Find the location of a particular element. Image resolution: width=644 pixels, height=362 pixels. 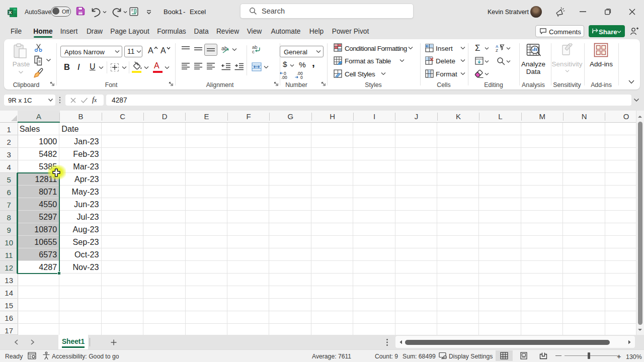

svg-text: c is located at coordinates (254, 51).